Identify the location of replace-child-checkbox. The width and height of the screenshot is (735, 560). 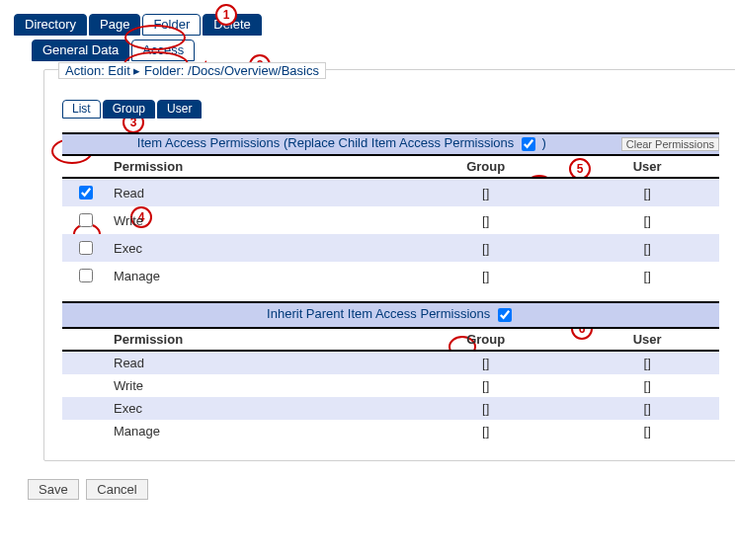
(529, 144).